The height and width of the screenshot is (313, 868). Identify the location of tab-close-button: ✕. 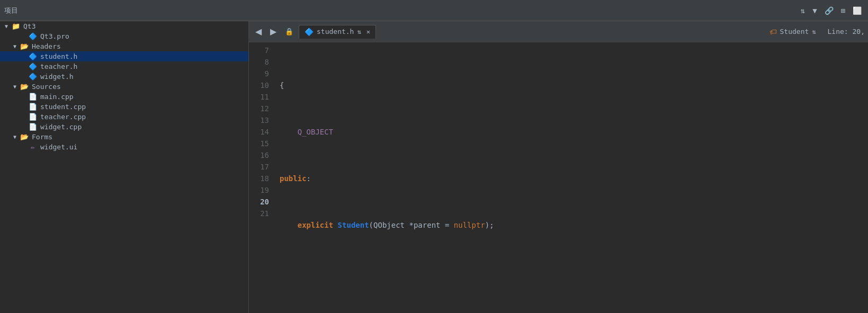
(369, 32).